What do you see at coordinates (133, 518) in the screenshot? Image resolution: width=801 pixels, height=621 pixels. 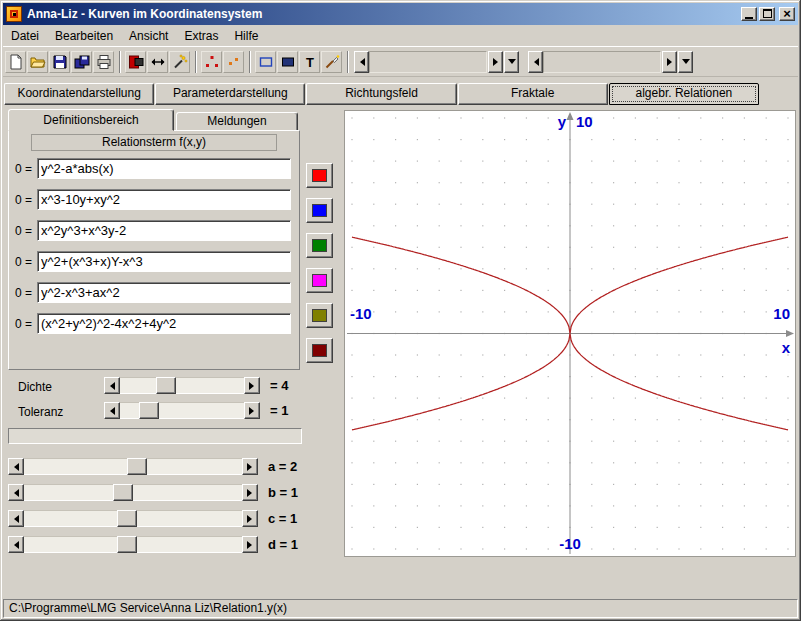 I see `param-c-slider` at bounding box center [133, 518].